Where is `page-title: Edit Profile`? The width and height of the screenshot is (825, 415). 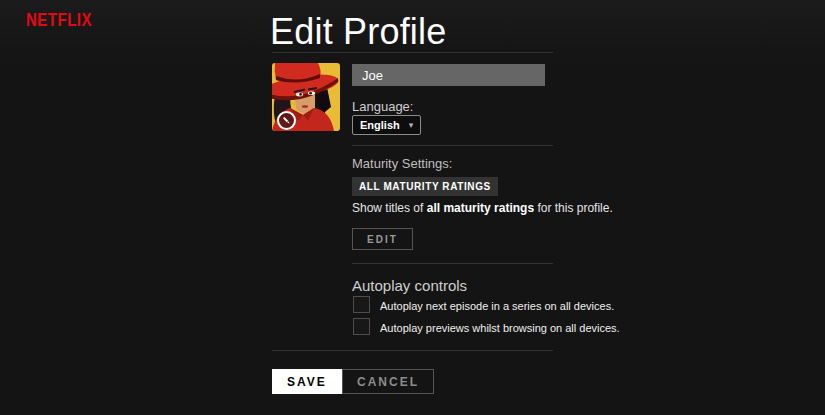
page-title: Edit Profile is located at coordinates (358, 32).